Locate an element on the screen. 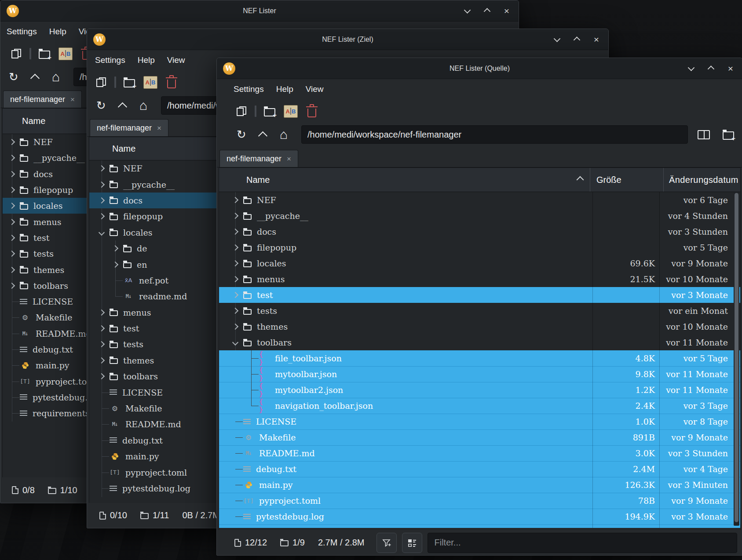 The height and width of the screenshot is (560, 742). titlebar: W NEF Lister × is located at coordinates (260, 11).